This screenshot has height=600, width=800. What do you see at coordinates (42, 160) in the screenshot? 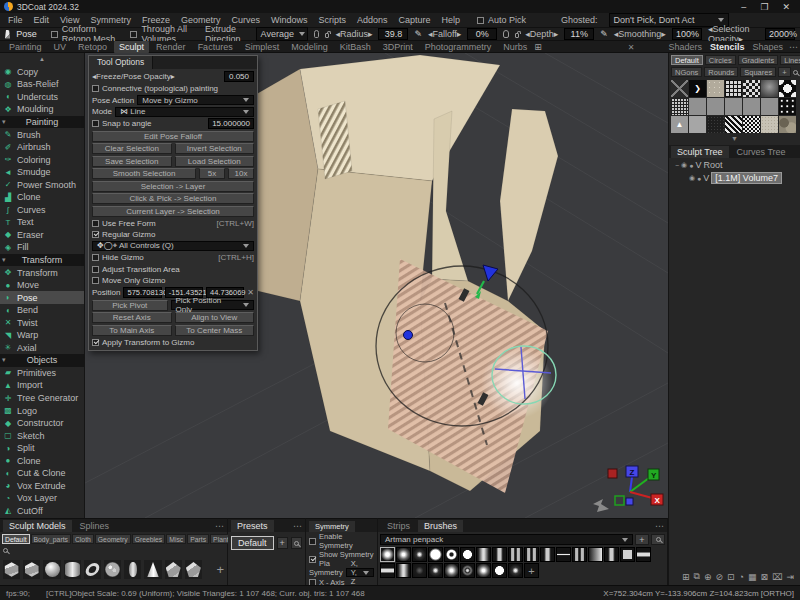
I see `sidebar-tool: ✑ Coloring` at bounding box center [42, 160].